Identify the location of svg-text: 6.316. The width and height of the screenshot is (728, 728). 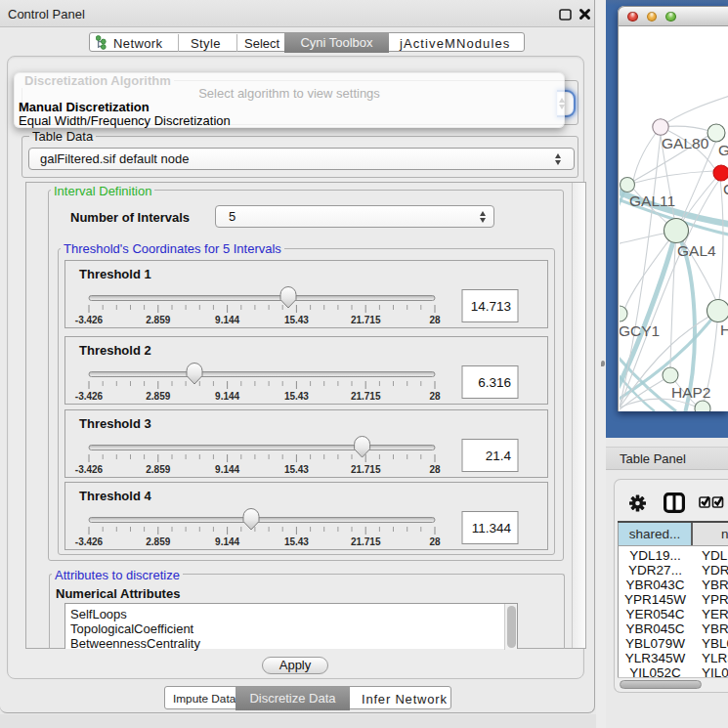
(494, 383).